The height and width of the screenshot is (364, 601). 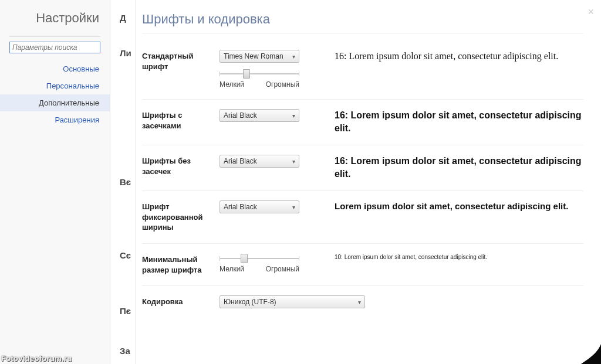 I want to click on sans-font-select: Arial Black, so click(x=259, y=161).